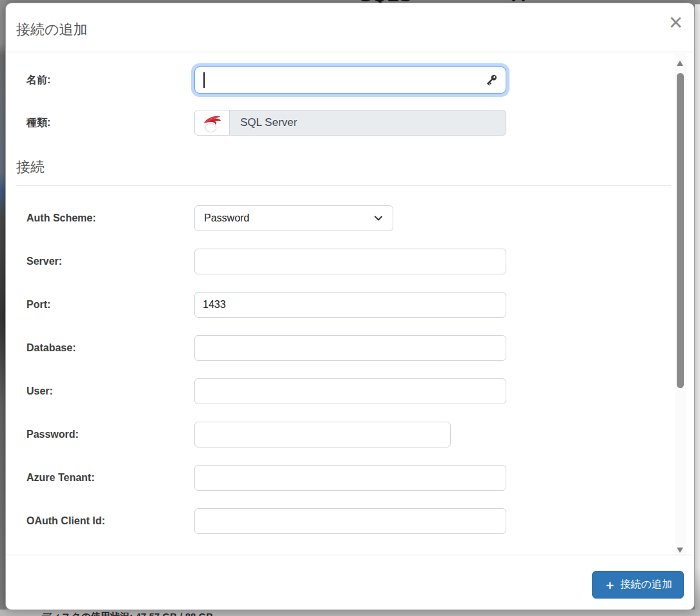 Image resolution: width=700 pixels, height=616 pixels. Describe the element at coordinates (680, 63) in the screenshot. I see `scroll-up-arrow-icon` at that location.